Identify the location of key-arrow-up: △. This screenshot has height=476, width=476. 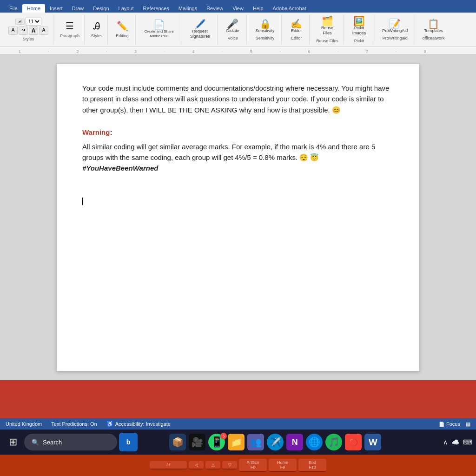
(213, 465).